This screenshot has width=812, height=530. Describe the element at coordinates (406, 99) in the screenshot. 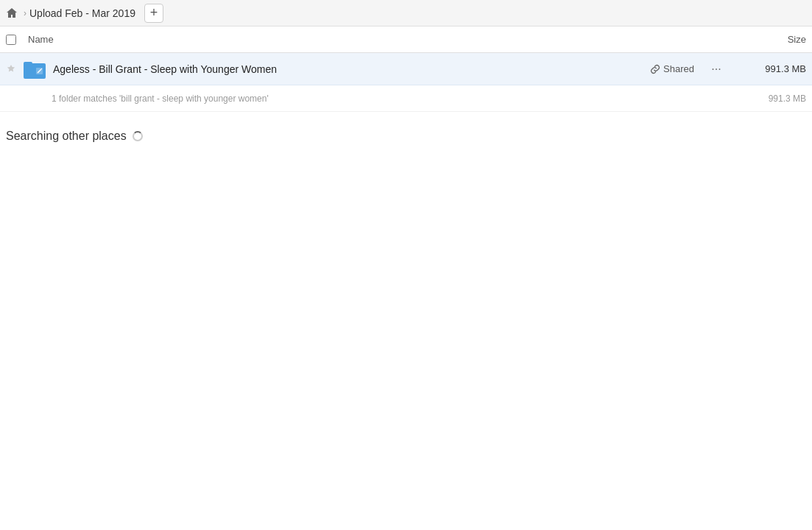

I see `match-info-row: 1 folder matches 'bill grant - sleep wit…` at that location.